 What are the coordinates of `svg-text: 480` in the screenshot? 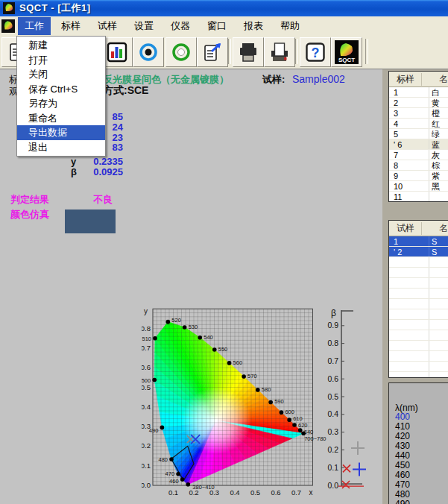 It's located at (164, 459).